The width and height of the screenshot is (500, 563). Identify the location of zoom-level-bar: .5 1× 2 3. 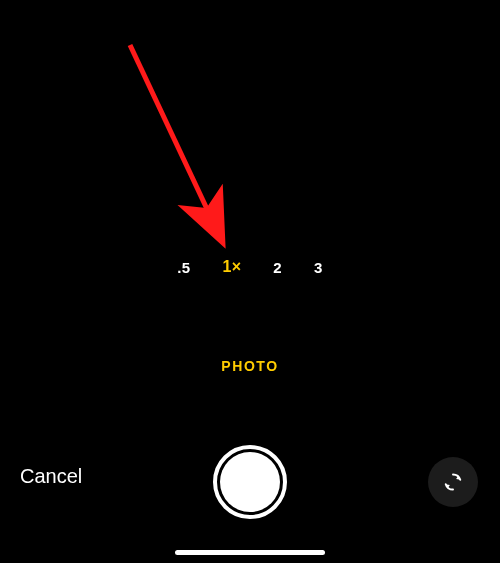
(250, 267).